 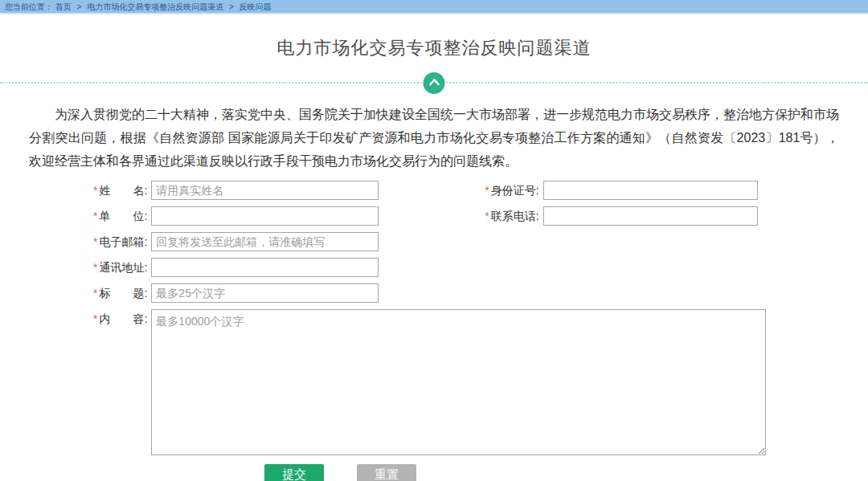 What do you see at coordinates (511, 190) in the screenshot?
I see `id-number-label: *身份证号:` at bounding box center [511, 190].